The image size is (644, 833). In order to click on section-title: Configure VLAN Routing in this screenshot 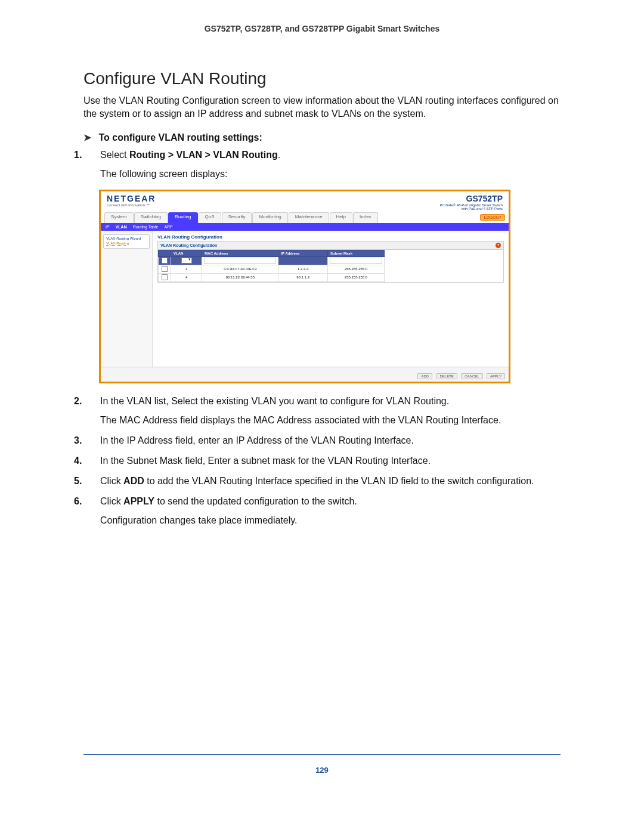, I will do `click(322, 79)`.